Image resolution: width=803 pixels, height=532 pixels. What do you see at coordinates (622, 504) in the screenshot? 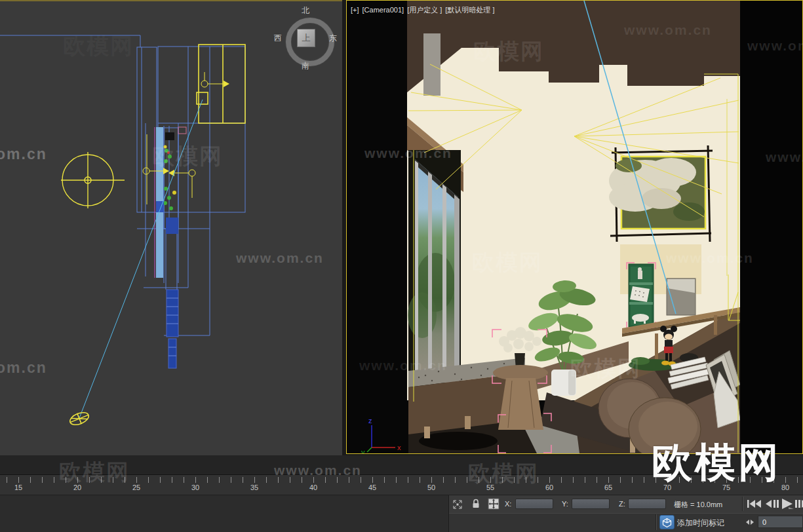
I see `z-coord-label: Z:` at bounding box center [622, 504].